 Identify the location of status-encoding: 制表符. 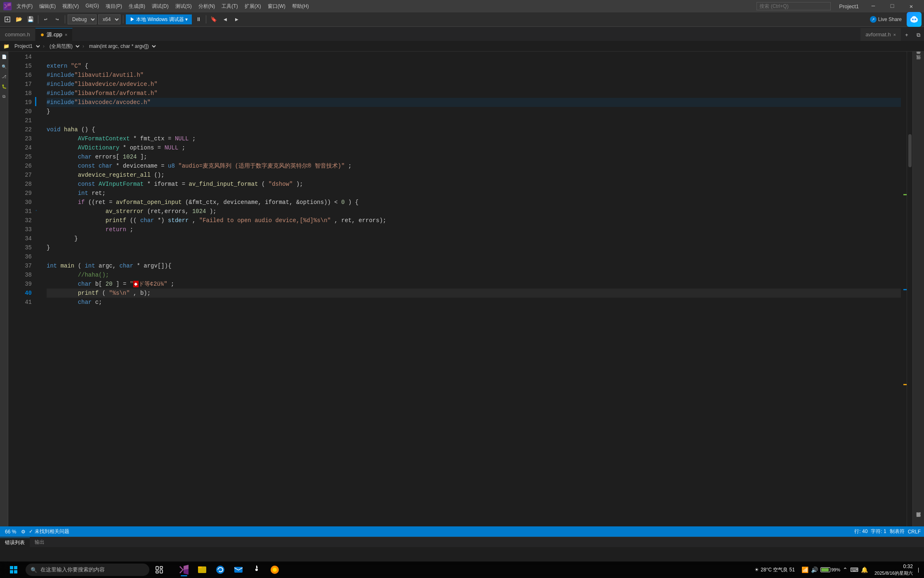
(897, 532).